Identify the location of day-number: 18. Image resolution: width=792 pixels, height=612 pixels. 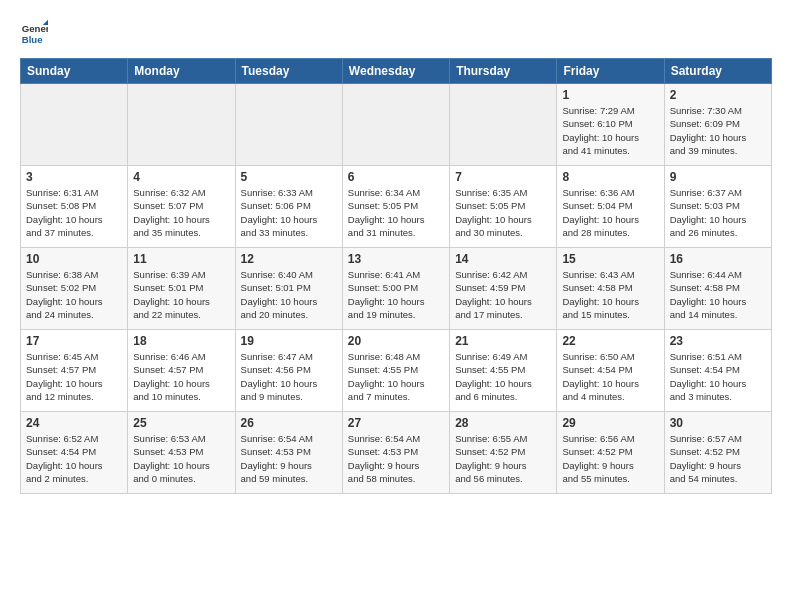
(181, 341).